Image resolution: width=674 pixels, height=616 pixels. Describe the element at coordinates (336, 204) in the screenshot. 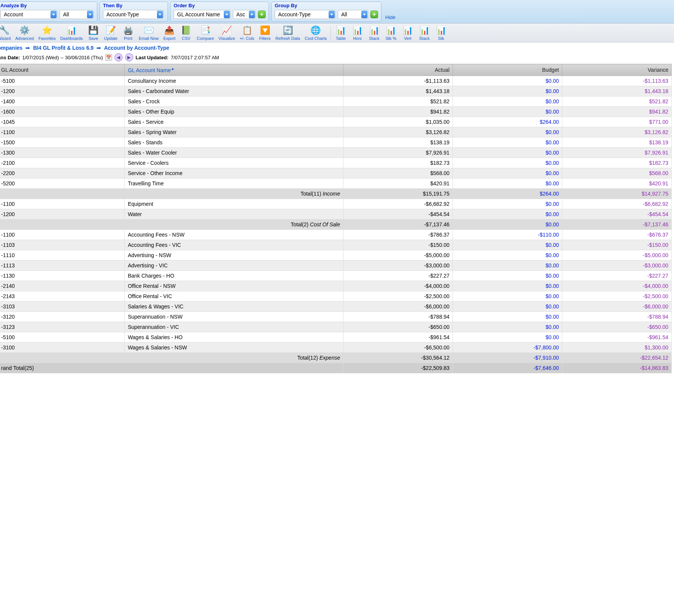

I see `table-row: -1100Equipment-$6,682.92$0.00-$6,682.92` at that location.